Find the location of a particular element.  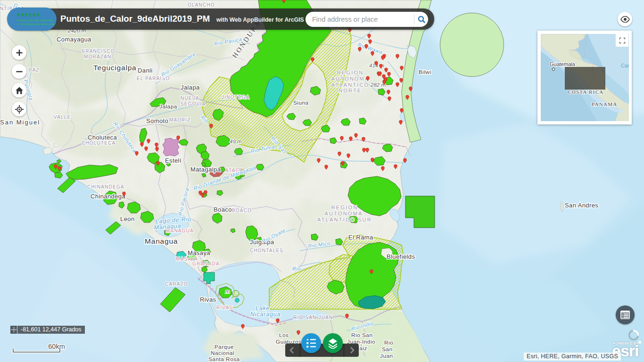

svg-text: CHONTALES is located at coordinates (267, 251).